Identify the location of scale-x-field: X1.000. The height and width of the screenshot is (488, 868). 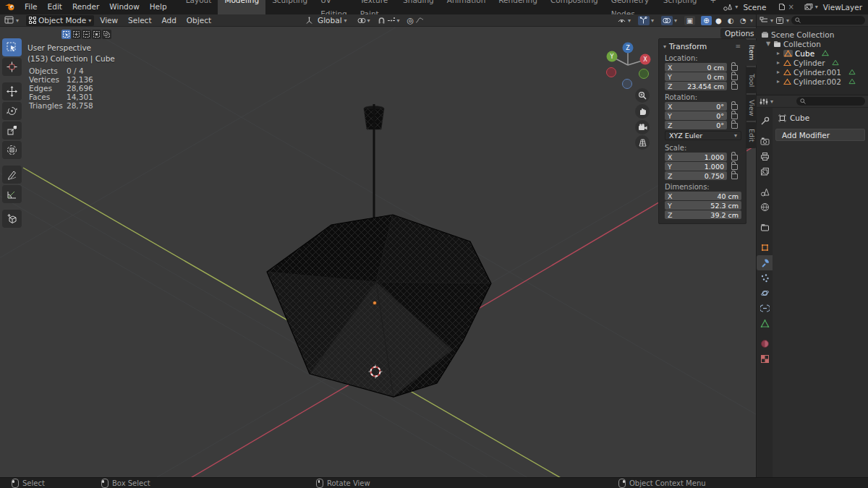
(696, 157).